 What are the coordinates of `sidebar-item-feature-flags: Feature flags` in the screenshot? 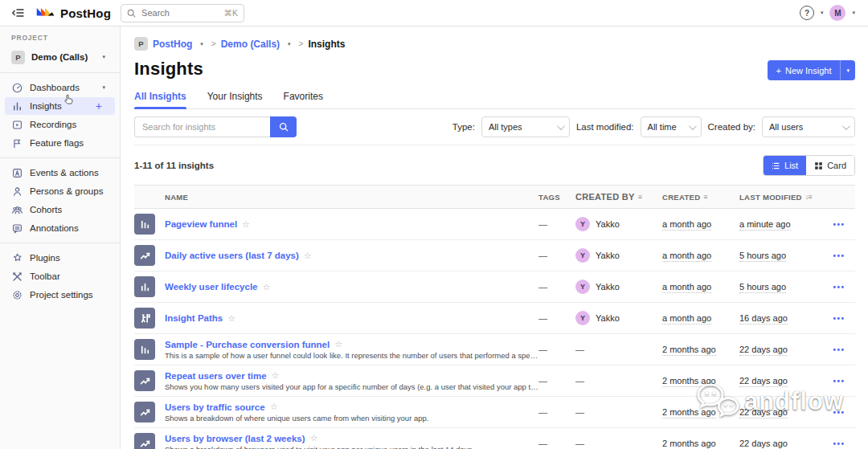 It's located at (59, 143).